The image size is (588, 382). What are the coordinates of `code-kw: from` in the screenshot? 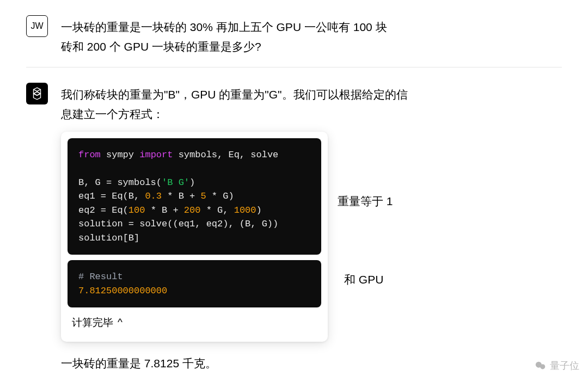 It's located at (89, 155).